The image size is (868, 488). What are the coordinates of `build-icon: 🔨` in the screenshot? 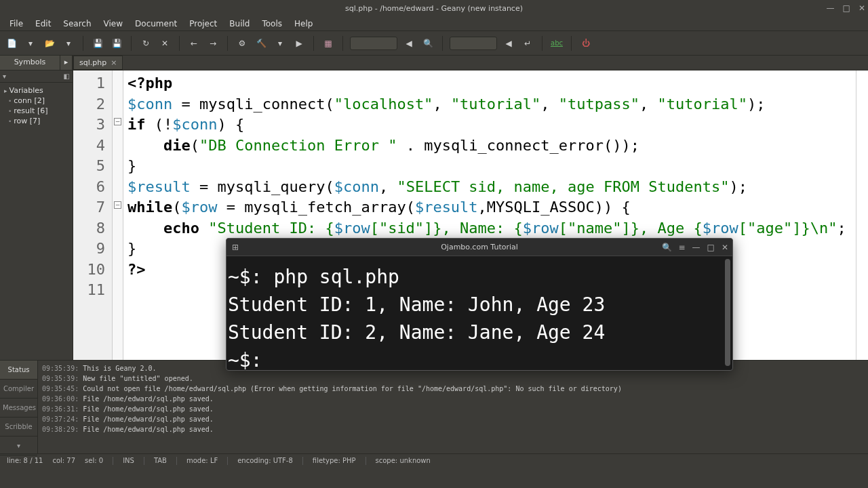 It's located at (261, 43).